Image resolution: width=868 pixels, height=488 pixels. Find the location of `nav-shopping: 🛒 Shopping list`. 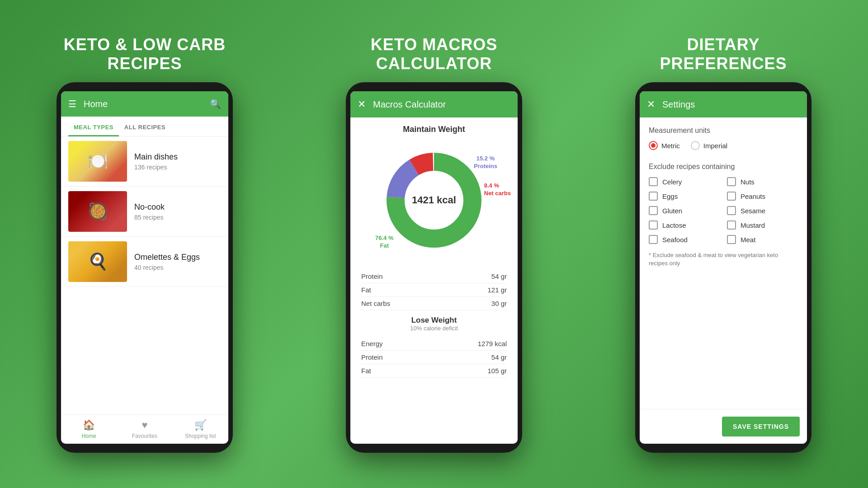

nav-shopping: 🛒 Shopping list is located at coordinates (201, 429).